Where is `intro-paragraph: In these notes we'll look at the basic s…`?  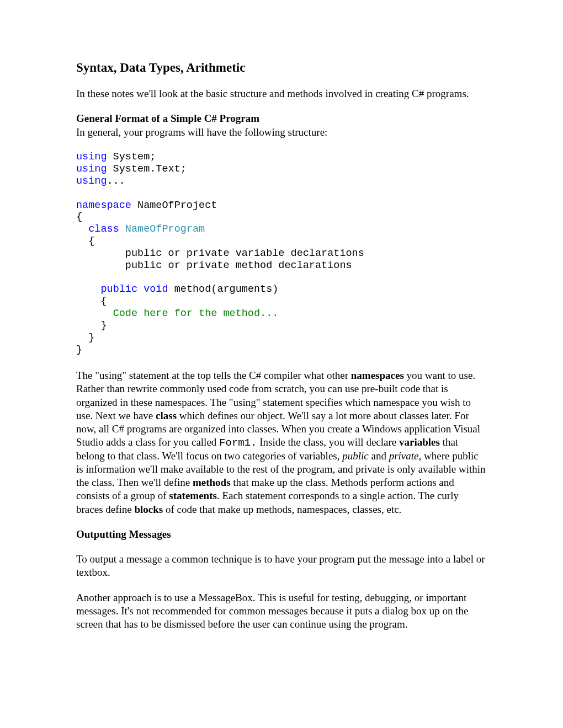
intro-paragraph: In these notes we'll look at the basic s… is located at coordinates (282, 94).